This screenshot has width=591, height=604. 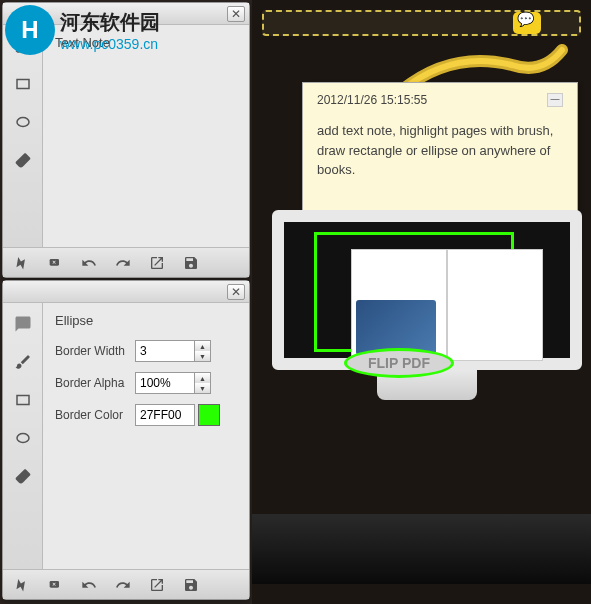 What do you see at coordinates (126, 292) in the screenshot?
I see `panel-header: ✕` at bounding box center [126, 292].